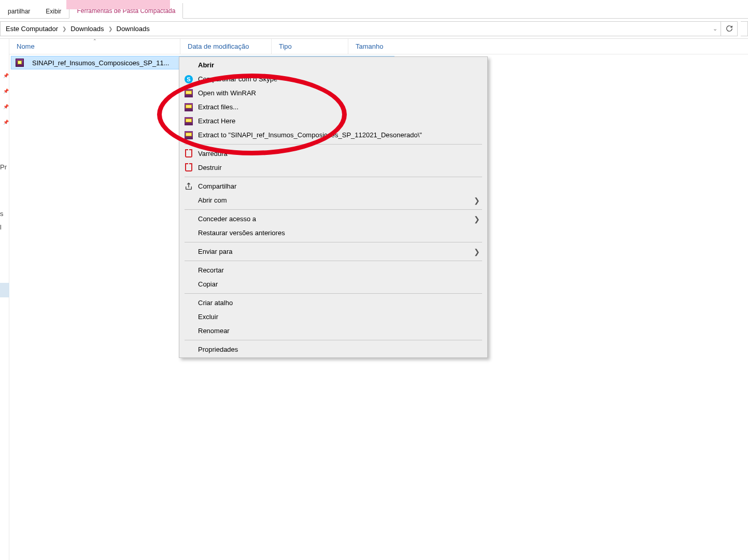 Image resolution: width=748 pixels, height=560 pixels. What do you see at coordinates (340, 303) in the screenshot?
I see `ctx-atalho-label: Criar atalho` at bounding box center [340, 303].